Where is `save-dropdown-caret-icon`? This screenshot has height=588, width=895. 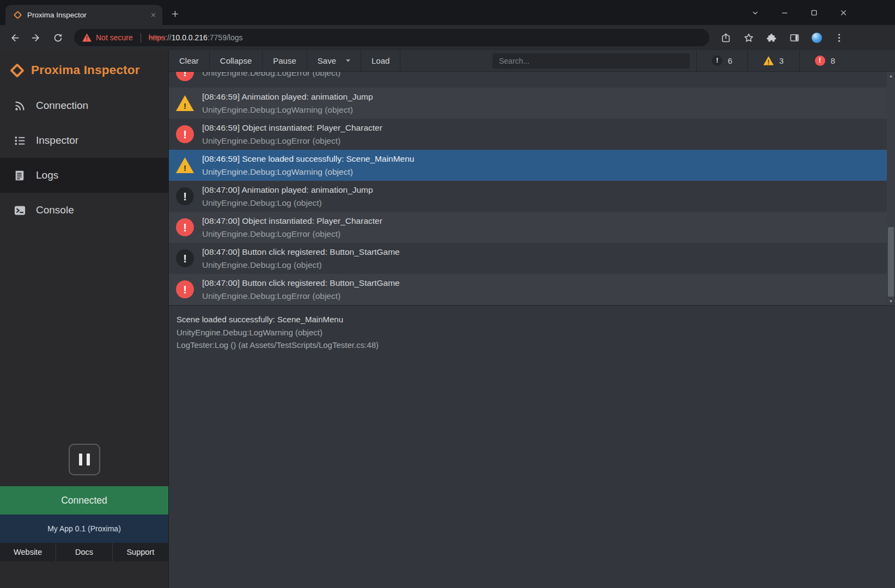 save-dropdown-caret-icon is located at coordinates (348, 61).